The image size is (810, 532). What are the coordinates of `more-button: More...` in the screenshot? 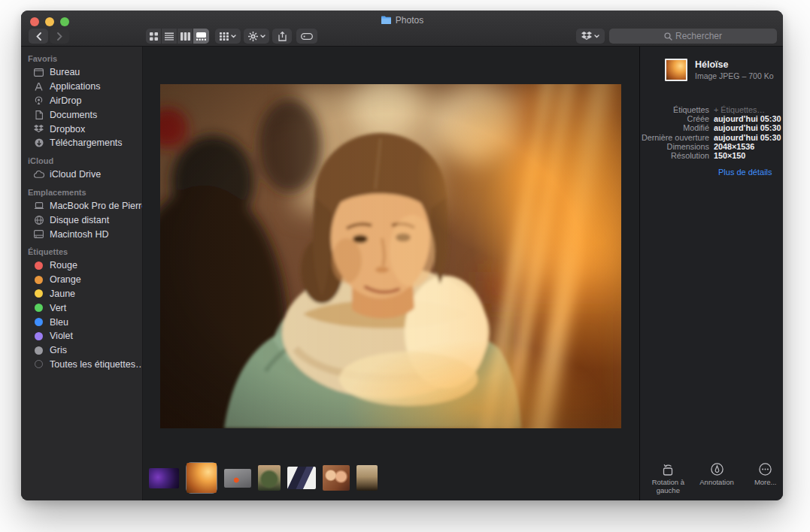 It's located at (766, 478).